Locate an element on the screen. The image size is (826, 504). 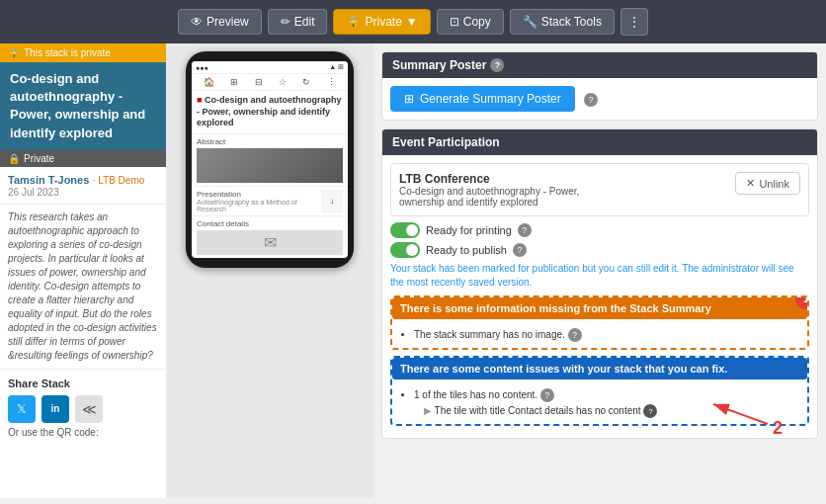
phone-nav-bar: 🏠 ⊞ ⊟ ☆ ↻ ⋮ is located at coordinates (270, 83).